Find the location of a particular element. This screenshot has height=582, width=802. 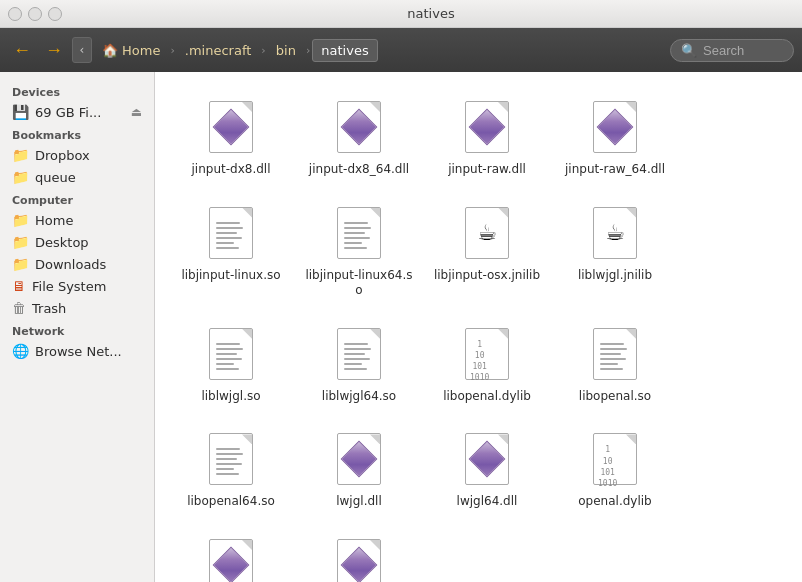

file-item: libjinput-linux64.so is located at coordinates (359, 250).